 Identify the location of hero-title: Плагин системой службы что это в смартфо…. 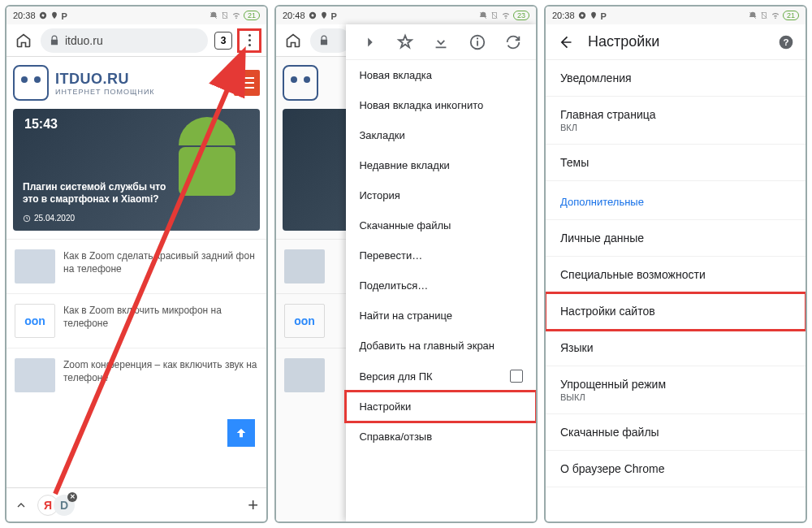
(97, 193).